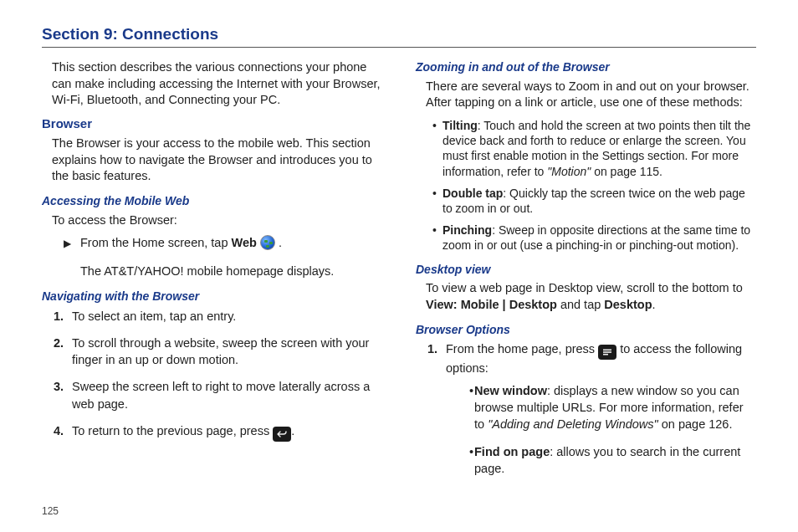 The image size is (798, 532). What do you see at coordinates (212, 296) in the screenshot?
I see `navigating-heading: Navigating with the Browser` at bounding box center [212, 296].